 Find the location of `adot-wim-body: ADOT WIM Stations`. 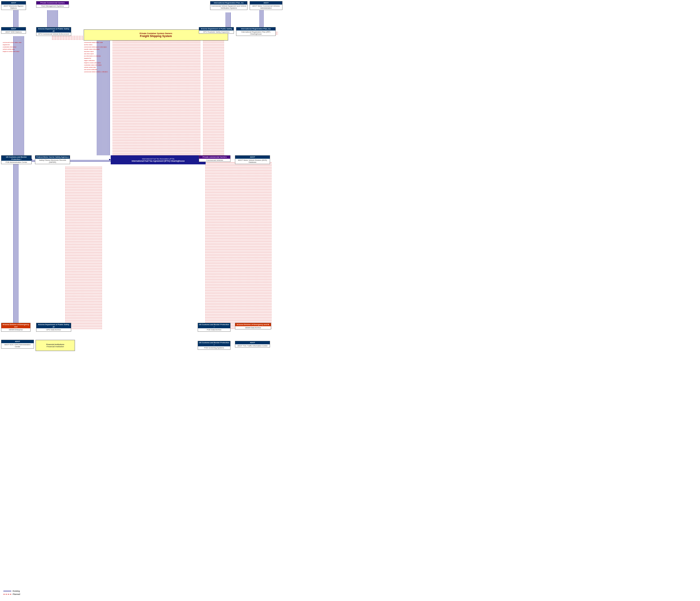

adot-wim-body: ADOT WIM Stations is located at coordinates (14, 32).